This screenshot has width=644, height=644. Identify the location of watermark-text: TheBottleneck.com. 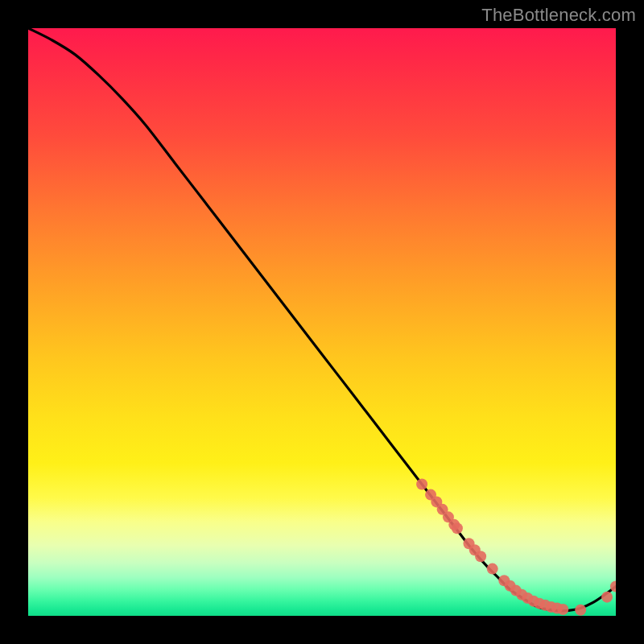
(559, 15).